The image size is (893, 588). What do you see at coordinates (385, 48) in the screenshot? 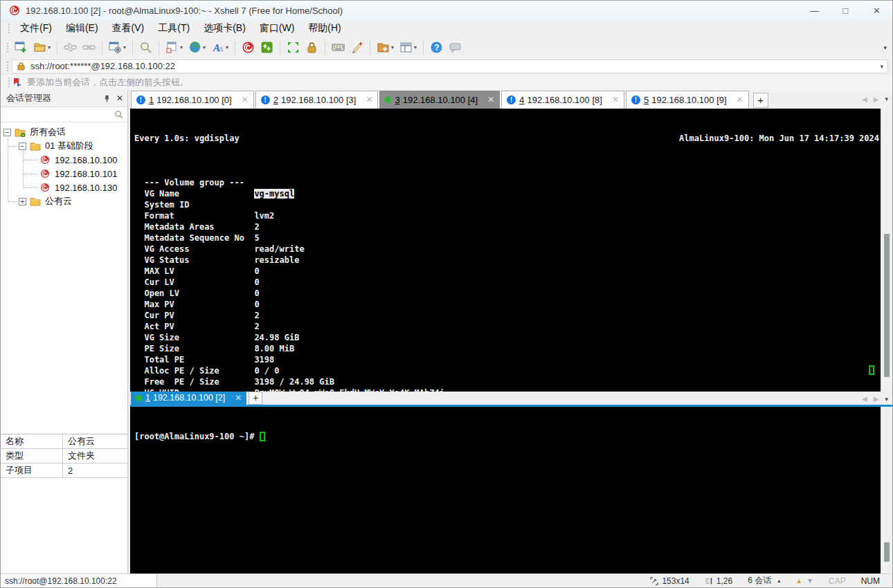
I see `new-session-button: ▾` at bounding box center [385, 48].